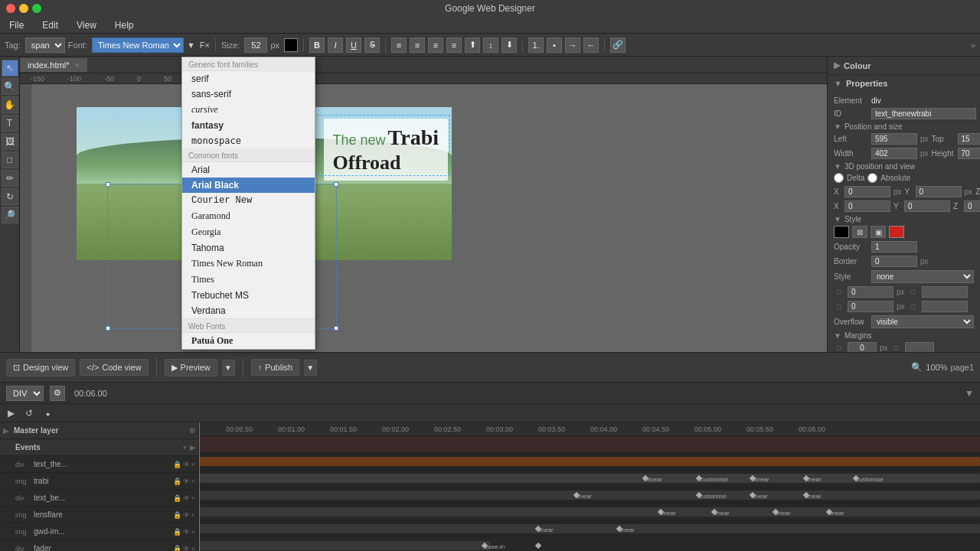  Describe the element at coordinates (57, 393) in the screenshot. I see `timeline-settings-btn: ⚙` at that location.